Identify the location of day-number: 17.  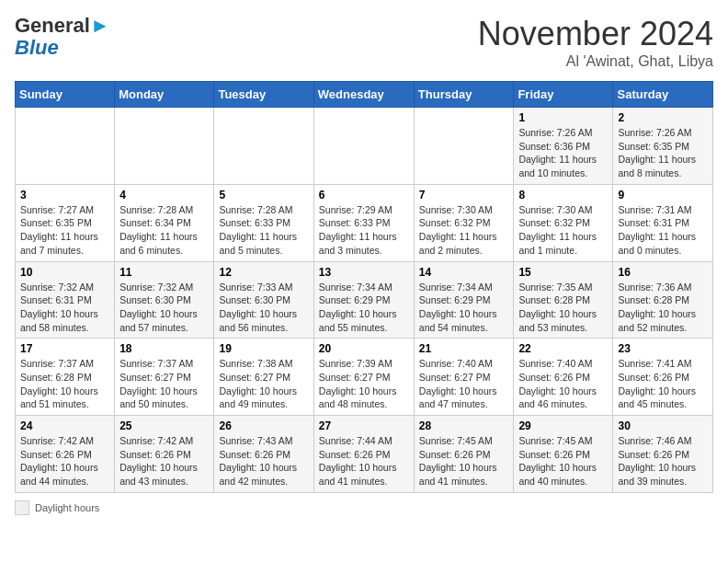
(64, 349).